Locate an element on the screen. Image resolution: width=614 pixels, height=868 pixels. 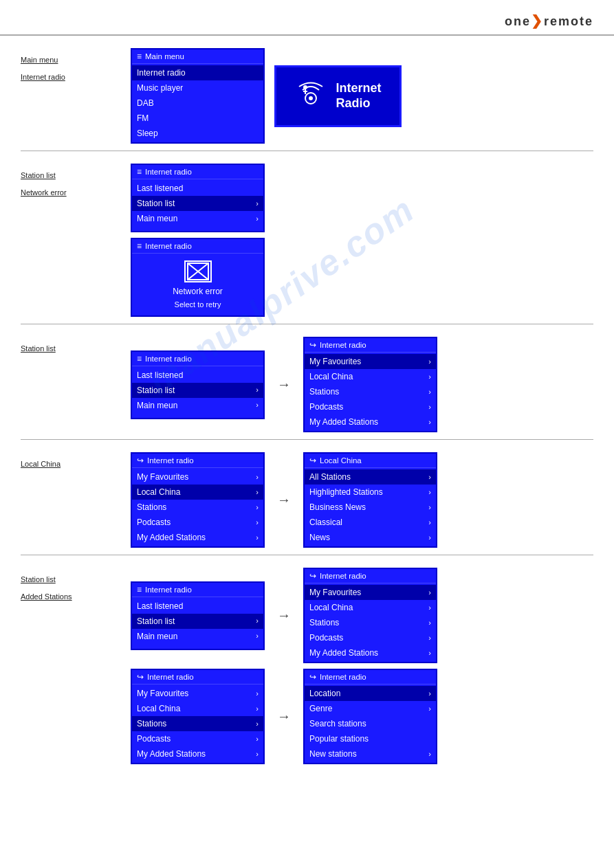
screen-title-bar: ↪ Internet radio is located at coordinates (370, 345).